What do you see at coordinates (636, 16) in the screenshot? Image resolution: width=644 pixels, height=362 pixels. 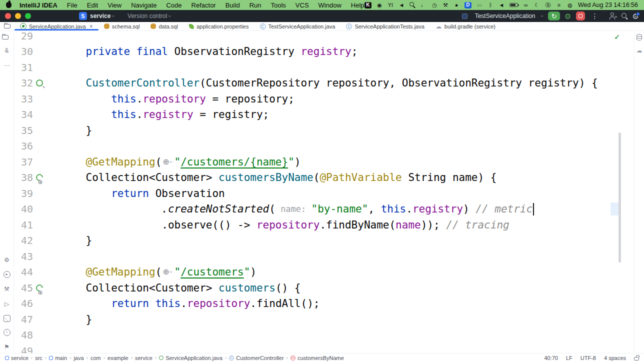 I see `settings-gear-icon: ⚙` at bounding box center [636, 16].